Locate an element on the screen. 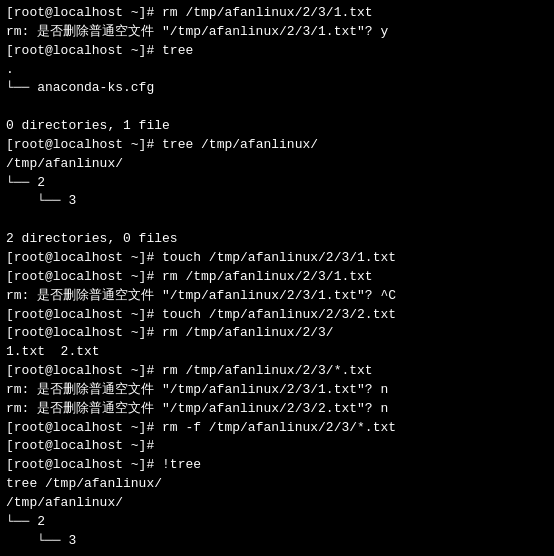  prompt-line: [root@localhost ~]# tree is located at coordinates (277, 52).